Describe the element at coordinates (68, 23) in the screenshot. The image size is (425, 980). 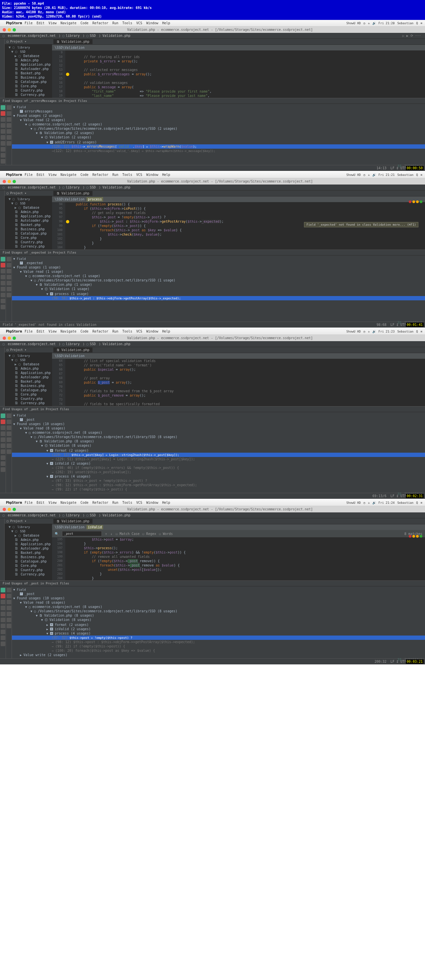
I see `menu-navigate: Navigate` at that location.